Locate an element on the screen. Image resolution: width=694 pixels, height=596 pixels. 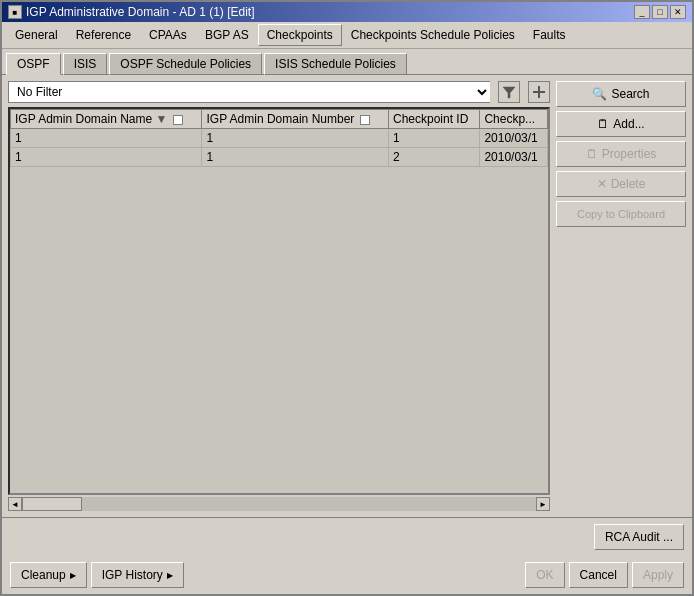
right-panel: 🔍 Search 🗒 Add... 🗒 Properties ✕ Delete … is located at coordinates (621, 296).